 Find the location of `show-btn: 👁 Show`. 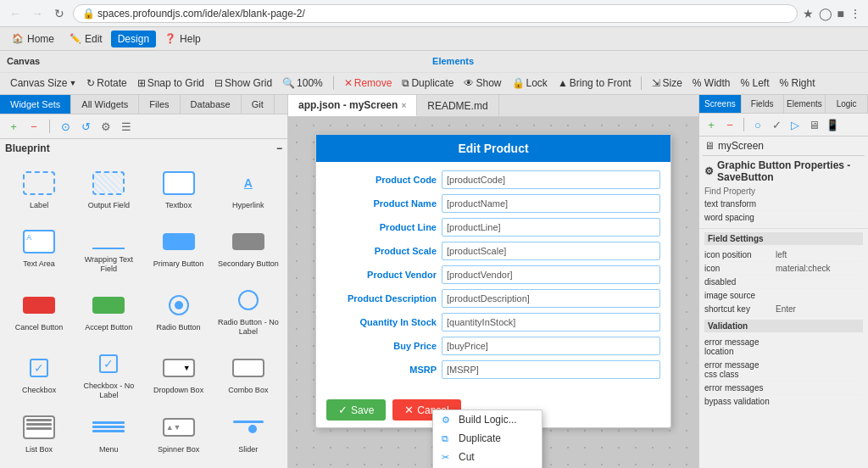

show-btn: 👁 Show is located at coordinates (482, 83).